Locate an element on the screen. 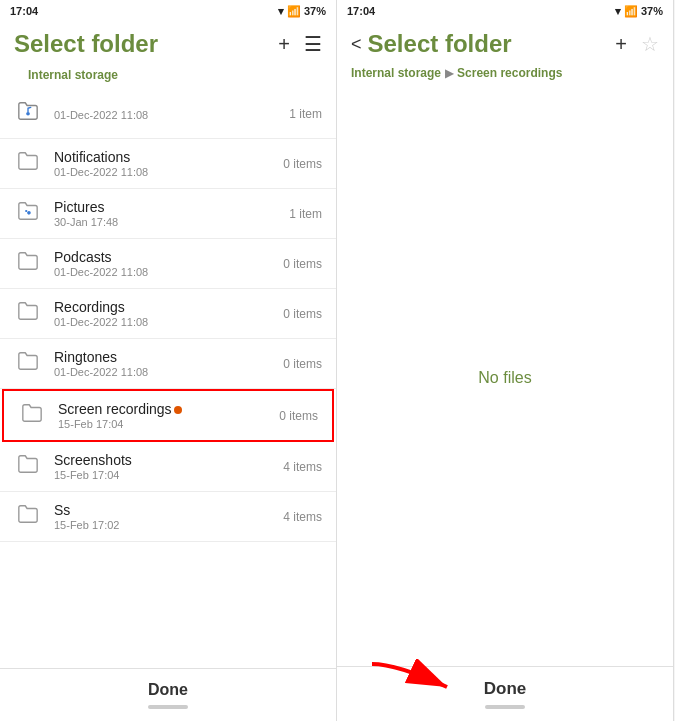 The height and width of the screenshot is (721, 675). left-done-button: Done is located at coordinates (168, 690).